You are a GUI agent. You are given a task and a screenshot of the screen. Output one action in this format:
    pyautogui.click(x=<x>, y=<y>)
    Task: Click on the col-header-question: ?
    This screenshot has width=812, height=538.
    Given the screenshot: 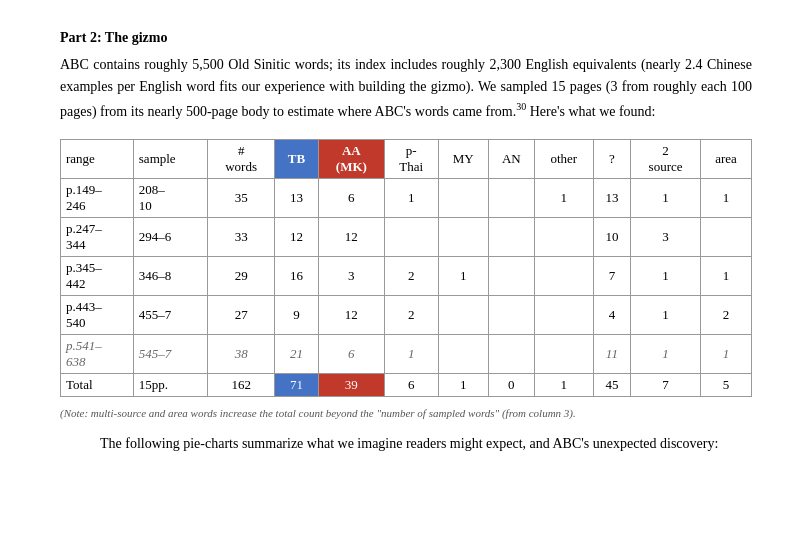 What is the action you would take?
    pyautogui.click(x=612, y=158)
    